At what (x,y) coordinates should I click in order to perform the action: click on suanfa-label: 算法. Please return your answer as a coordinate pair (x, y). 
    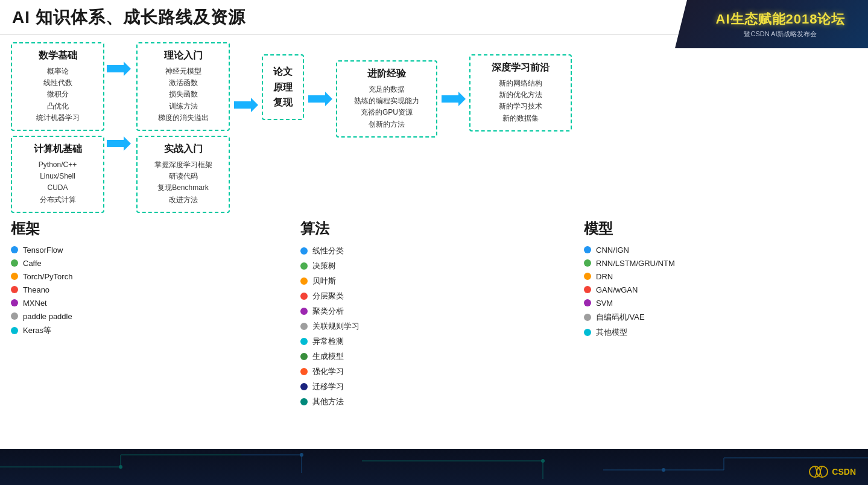
    Looking at the image, I should click on (367, 229).